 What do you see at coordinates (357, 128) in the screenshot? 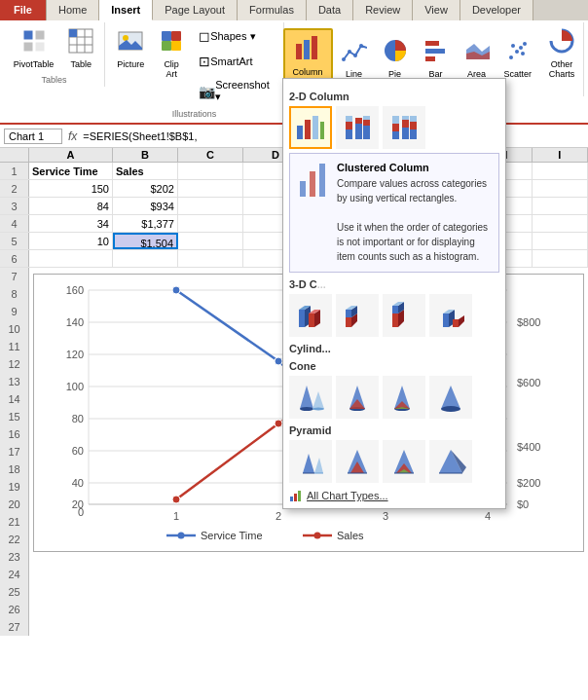
I see `stacked-column-btn` at bounding box center [357, 128].